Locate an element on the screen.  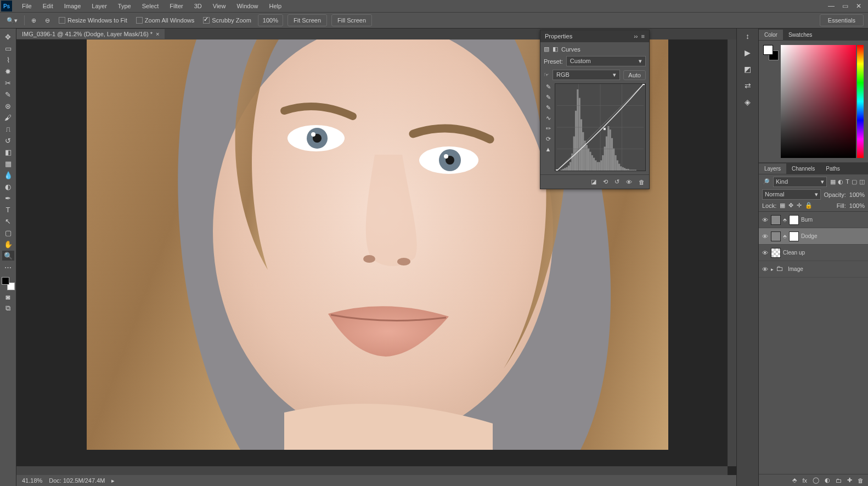
curves-edit-icon: ∿ is located at coordinates (549, 118).